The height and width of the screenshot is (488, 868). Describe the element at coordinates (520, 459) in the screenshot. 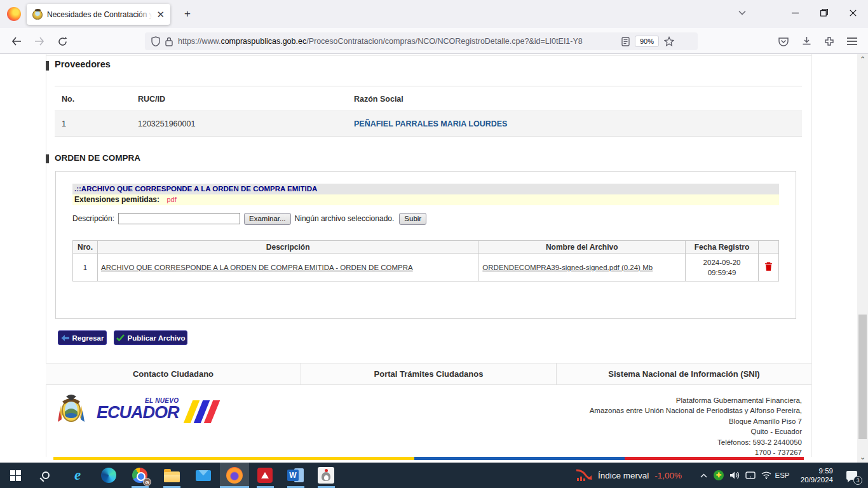

I see `flag-stripe-blue` at that location.